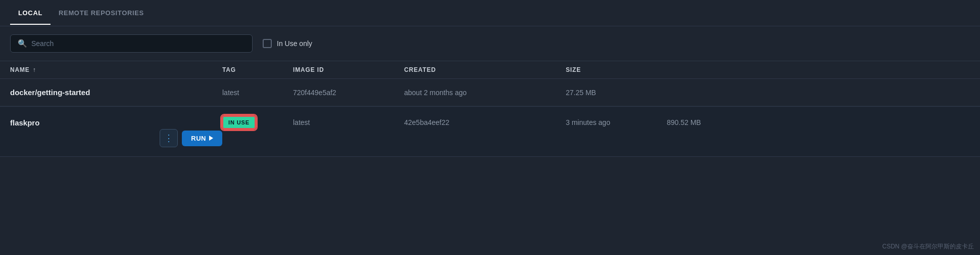 Image resolution: width=980 pixels, height=255 pixels. Describe the element at coordinates (267, 44) in the screenshot. I see `in-use-checkbox` at that location.